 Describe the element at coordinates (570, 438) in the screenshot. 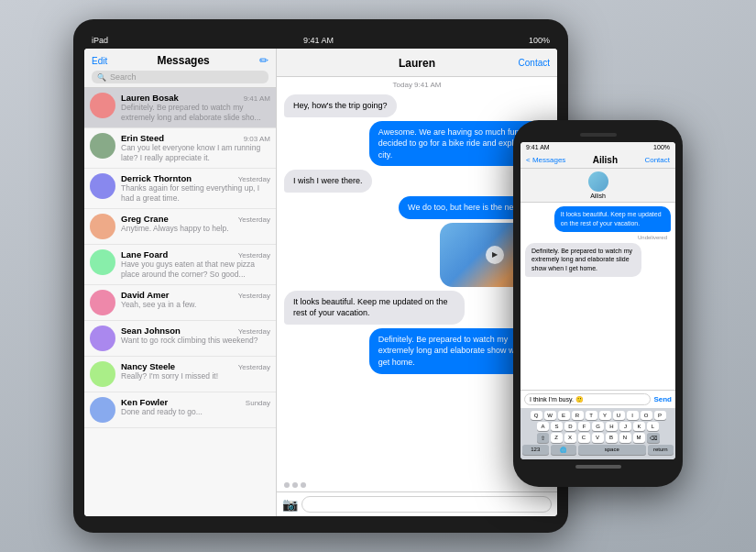

I see `key-x: X` at that location.